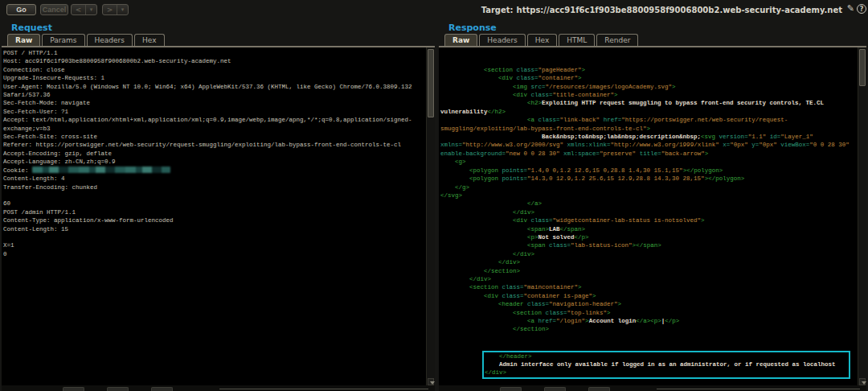 The width and height of the screenshot is (868, 391). I want to click on cancel-button: Cancel, so click(55, 10).